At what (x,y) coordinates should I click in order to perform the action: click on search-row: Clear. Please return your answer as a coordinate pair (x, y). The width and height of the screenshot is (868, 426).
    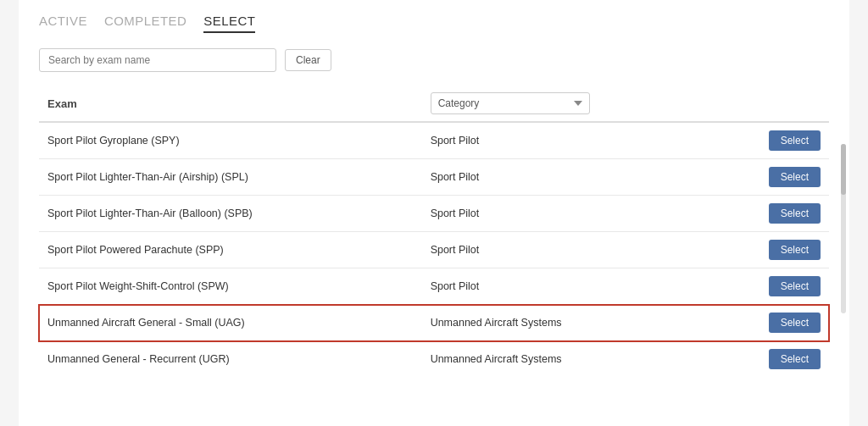
    Looking at the image, I should click on (434, 60).